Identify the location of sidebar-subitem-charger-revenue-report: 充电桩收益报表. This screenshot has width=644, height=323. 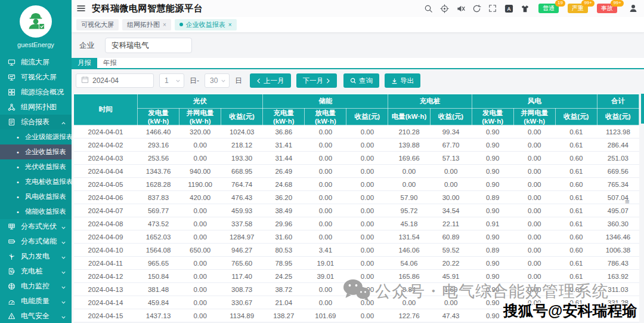
(36, 182).